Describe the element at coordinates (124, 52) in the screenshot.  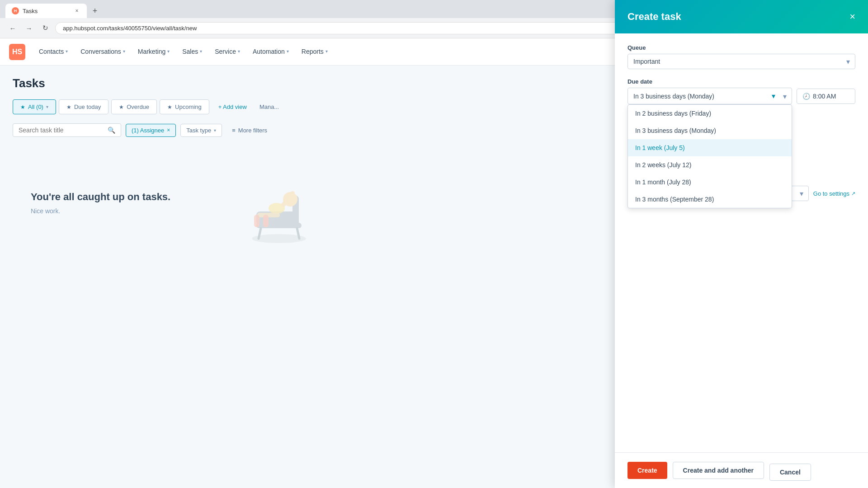
I see `conversations-chevron-icon: ▾` at that location.